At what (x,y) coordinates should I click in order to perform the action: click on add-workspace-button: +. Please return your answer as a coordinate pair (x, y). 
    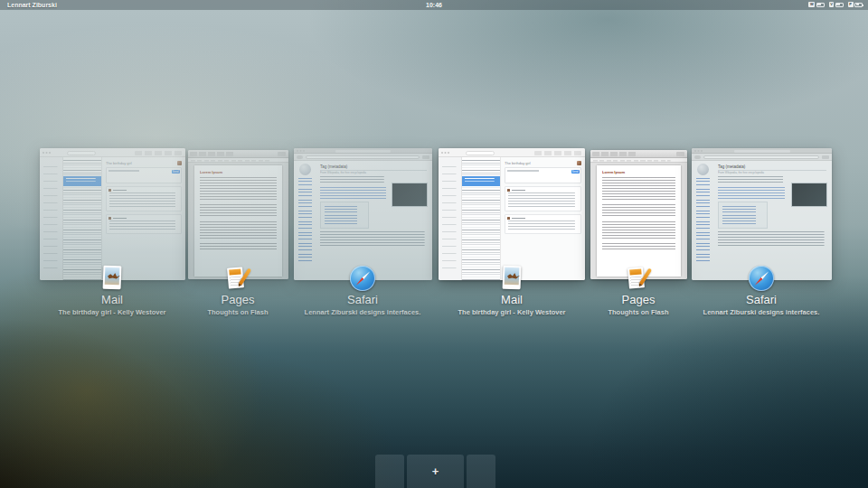
    Looking at the image, I should click on (436, 472).